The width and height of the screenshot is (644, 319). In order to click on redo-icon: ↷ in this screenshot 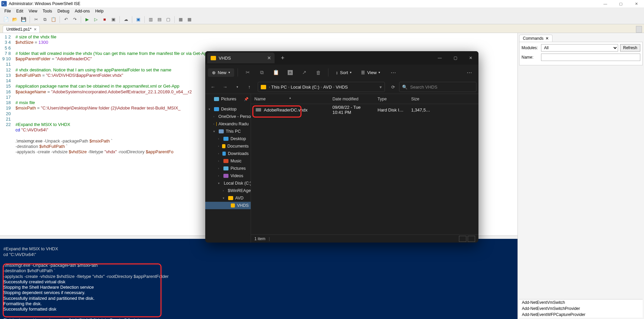, I will do `click(75, 20)`.